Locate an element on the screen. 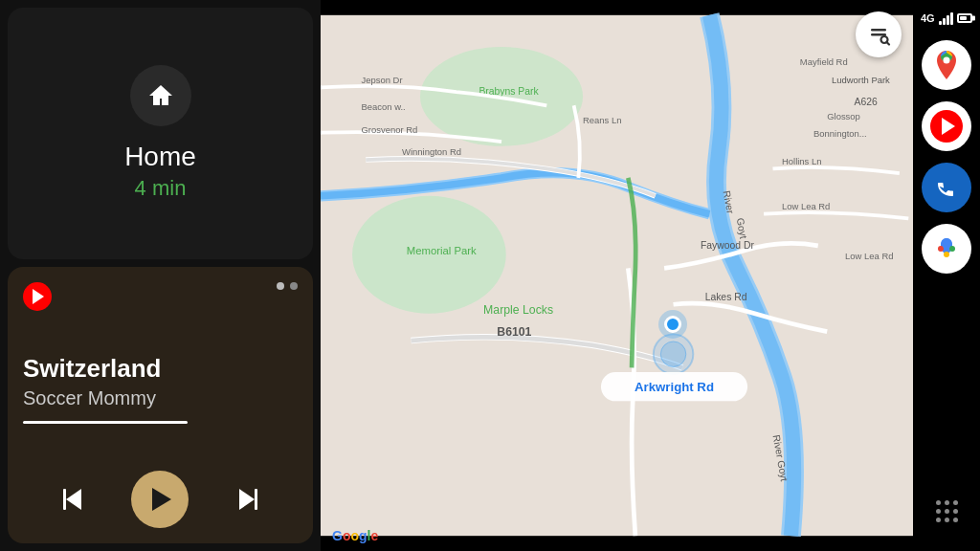  status-bar: 4G is located at coordinates (947, 18).